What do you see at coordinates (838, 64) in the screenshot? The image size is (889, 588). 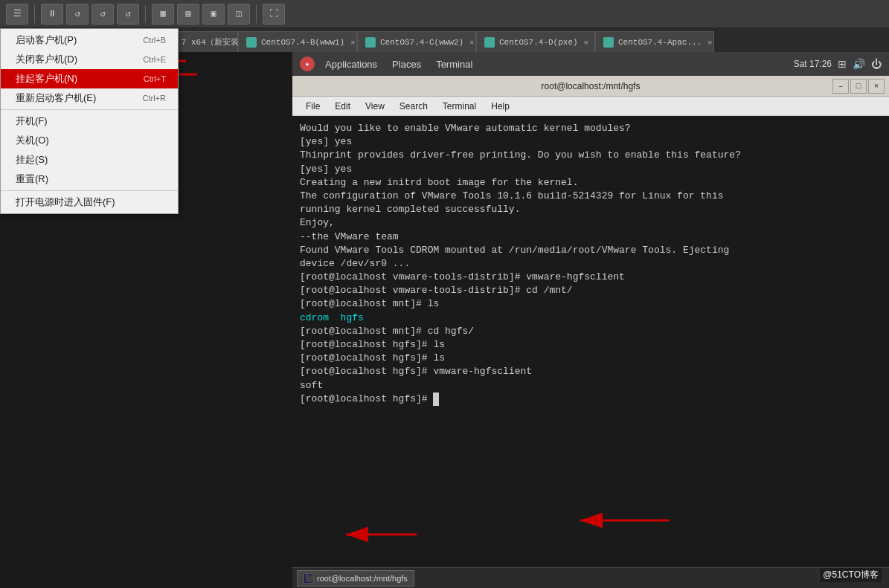 I see `gnome-clock: Sat 17:26 ⊞ 🔊 ⏻` at bounding box center [838, 64].